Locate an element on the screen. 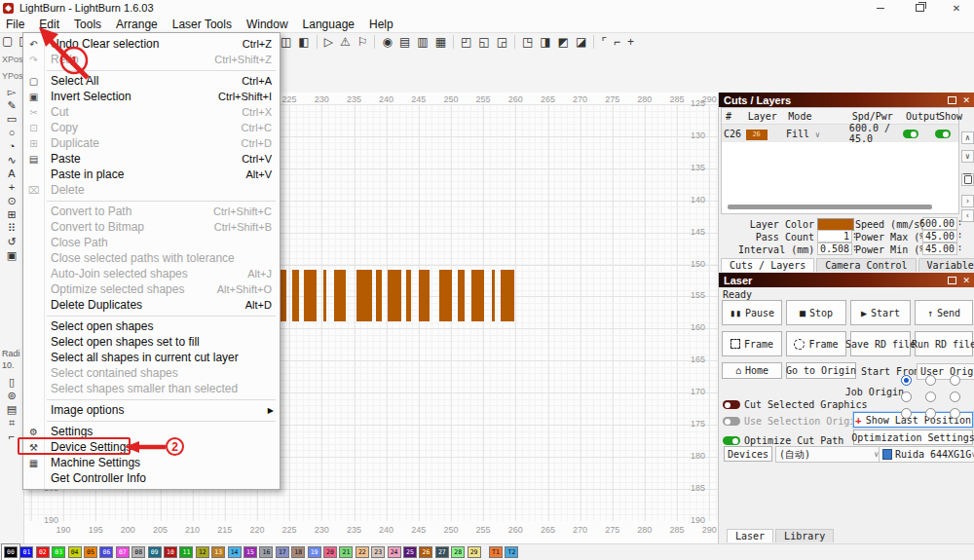 The image size is (974, 560). text-tool-icon: A is located at coordinates (12, 173).